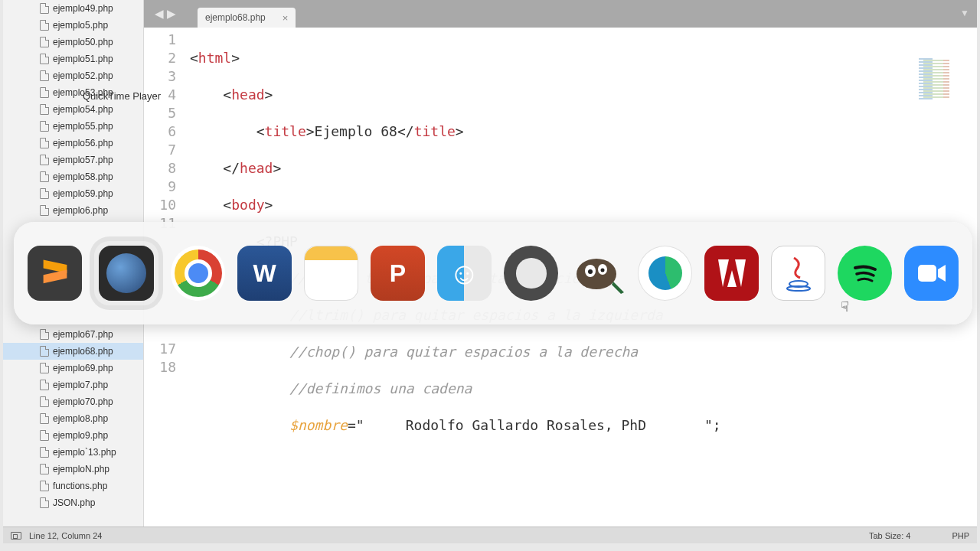 Image resolution: width=980 pixels, height=551 pixels. What do you see at coordinates (74, 109) in the screenshot?
I see `file-item: ejemplo54.php` at bounding box center [74, 109].